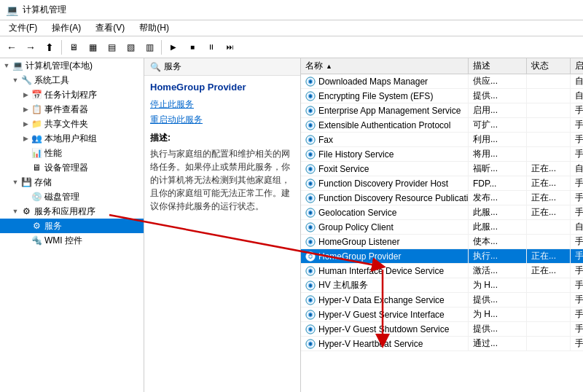 Image resolution: width=583 pixels, height=392 pixels. I want to click on tree-item-sharedfolders: ▶ 📁 共享文件夹, so click(71, 124).